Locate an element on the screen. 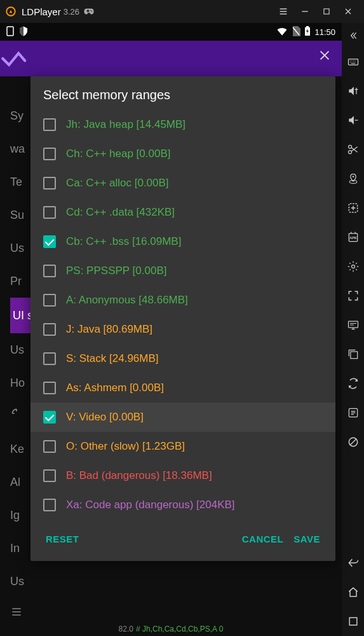 This screenshot has height=636, width=364. apk-icon: APK is located at coordinates (353, 237).